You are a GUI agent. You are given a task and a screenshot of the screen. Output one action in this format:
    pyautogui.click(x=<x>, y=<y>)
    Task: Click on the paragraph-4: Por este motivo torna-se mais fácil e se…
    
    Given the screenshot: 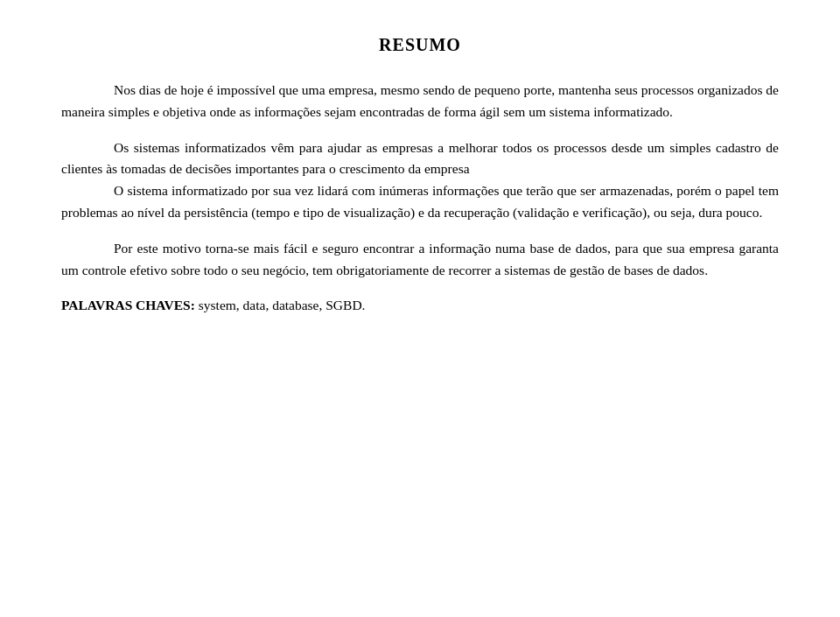 What is the action you would take?
    pyautogui.click(x=420, y=260)
    